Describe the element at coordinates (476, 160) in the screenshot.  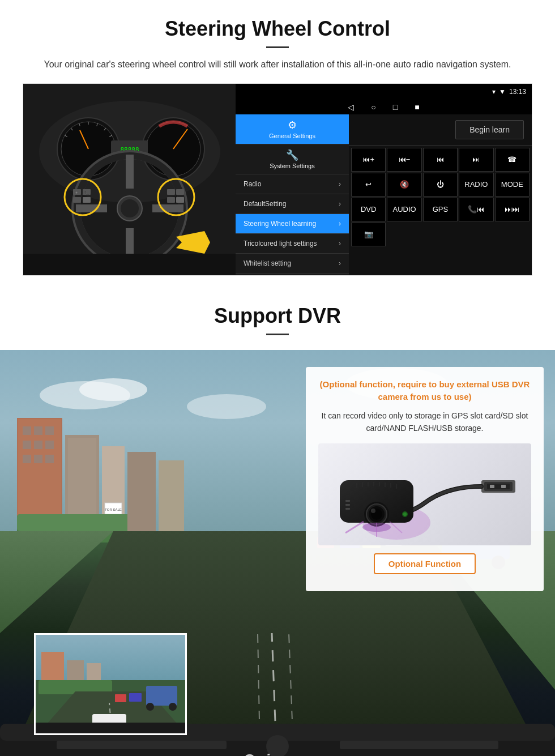
I see `ctrl-btn-next: ⏭` at that location.